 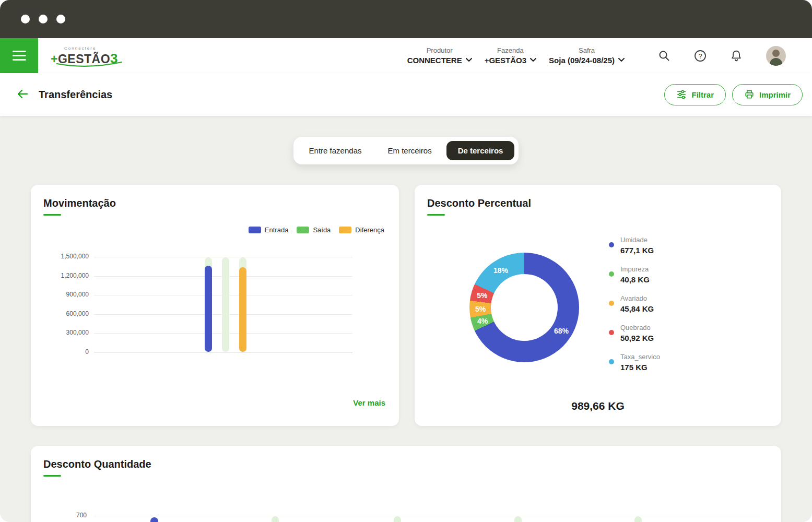 What do you see at coordinates (700, 56) in the screenshot?
I see `help-button: ?` at bounding box center [700, 56].